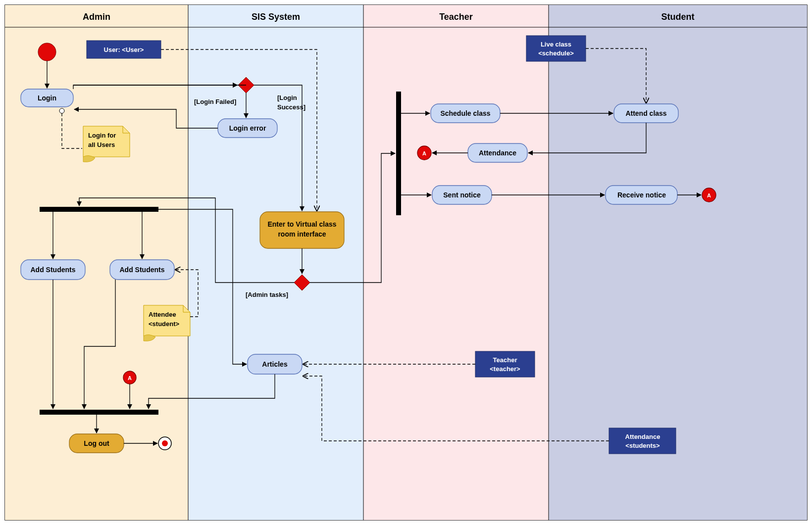 Image resolution: width=812 pixels, height=525 pixels. Describe the element at coordinates (678, 17) in the screenshot. I see `lane-student-title: Student` at that location.